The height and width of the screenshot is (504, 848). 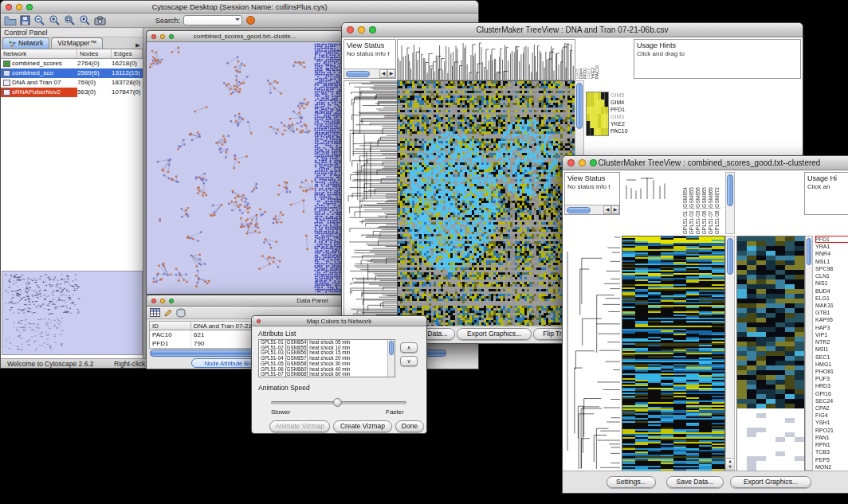 I want to click on network-list-row: combined_sco 2569(6) 13112(15), so click(x=72, y=73).